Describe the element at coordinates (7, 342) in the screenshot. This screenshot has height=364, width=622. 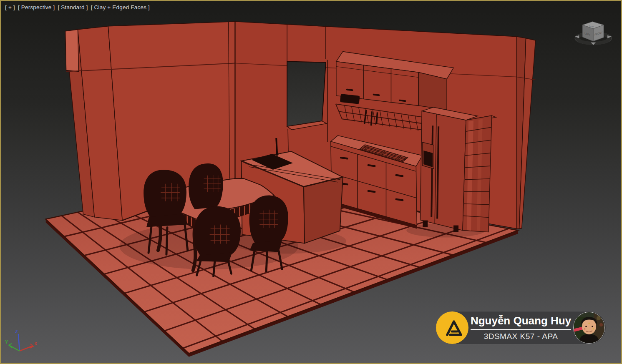
I see `axis-y-label: Y` at that location.